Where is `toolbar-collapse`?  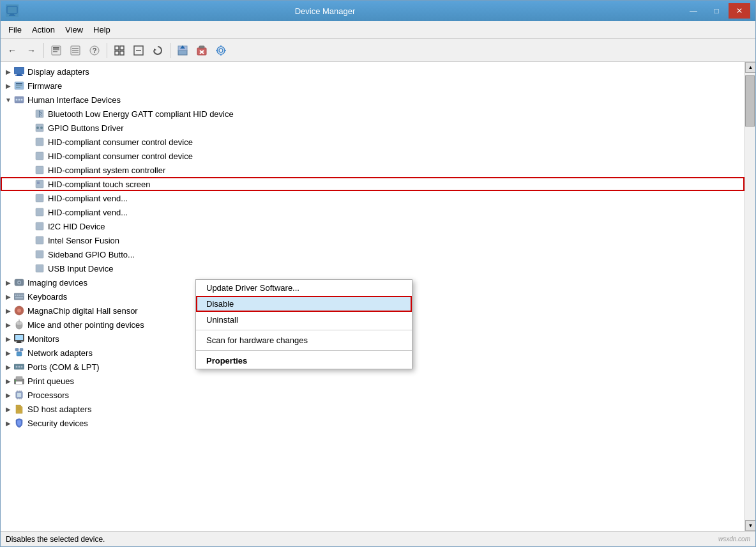
toolbar-collapse is located at coordinates (139, 50).